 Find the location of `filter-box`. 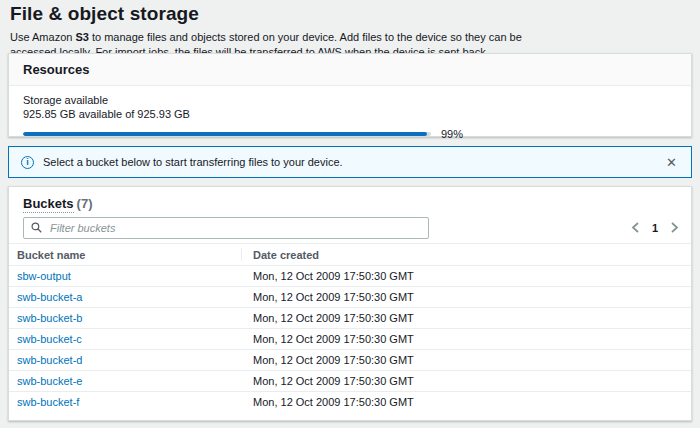

filter-box is located at coordinates (226, 228).